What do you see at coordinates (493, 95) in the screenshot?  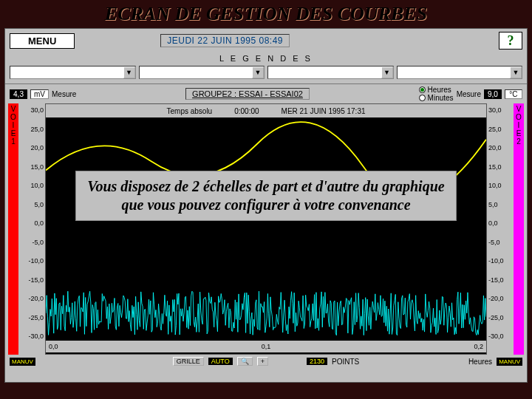 I see `right-value: 9,0` at bounding box center [493, 95].